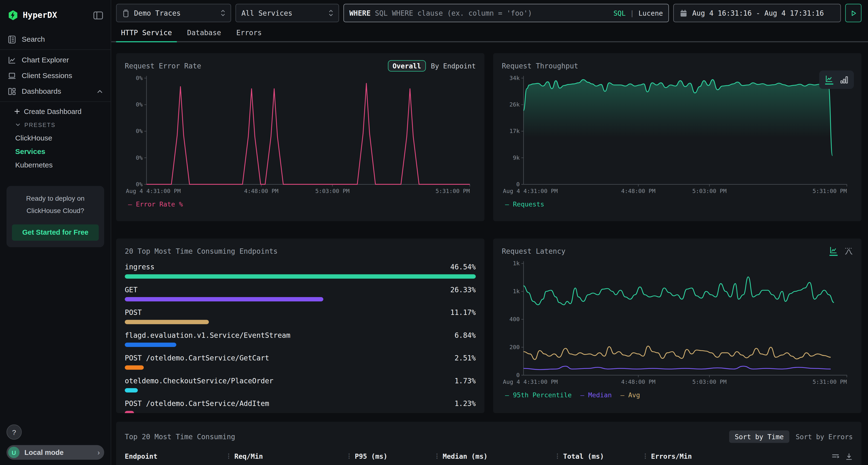  What do you see at coordinates (836, 80) in the screenshot?
I see `chart-type-toggle` at bounding box center [836, 80].